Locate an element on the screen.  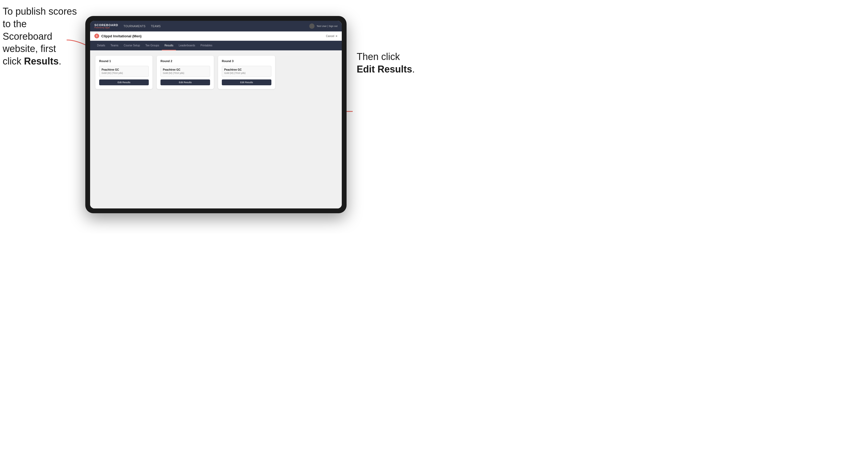
user-avatar is located at coordinates (312, 26).